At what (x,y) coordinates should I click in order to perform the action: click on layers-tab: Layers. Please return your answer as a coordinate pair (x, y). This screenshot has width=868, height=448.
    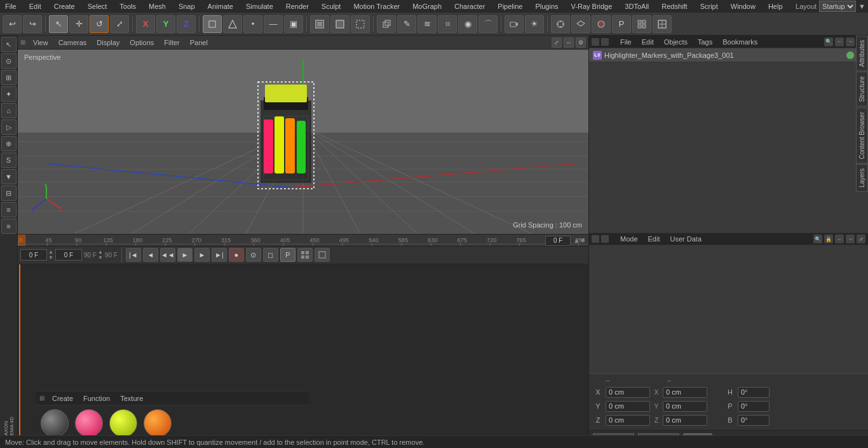
    Looking at the image, I should click on (862, 178).